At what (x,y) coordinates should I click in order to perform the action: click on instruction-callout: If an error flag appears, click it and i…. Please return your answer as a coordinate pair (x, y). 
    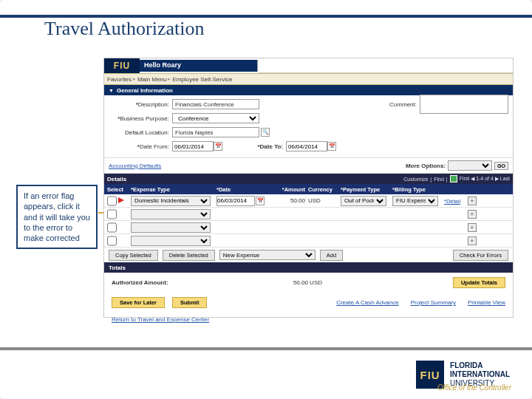
    Looking at the image, I should click on (57, 217).